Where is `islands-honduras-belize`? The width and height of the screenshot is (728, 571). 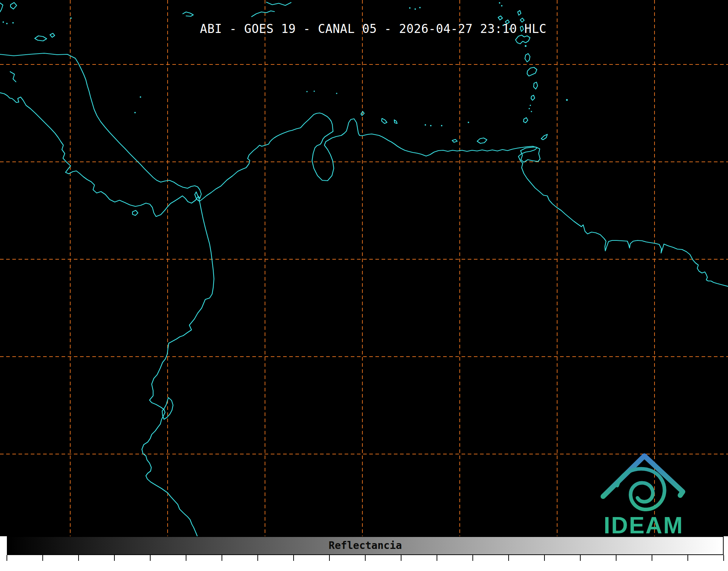
islands-honduras-belize is located at coordinates (28, 42).